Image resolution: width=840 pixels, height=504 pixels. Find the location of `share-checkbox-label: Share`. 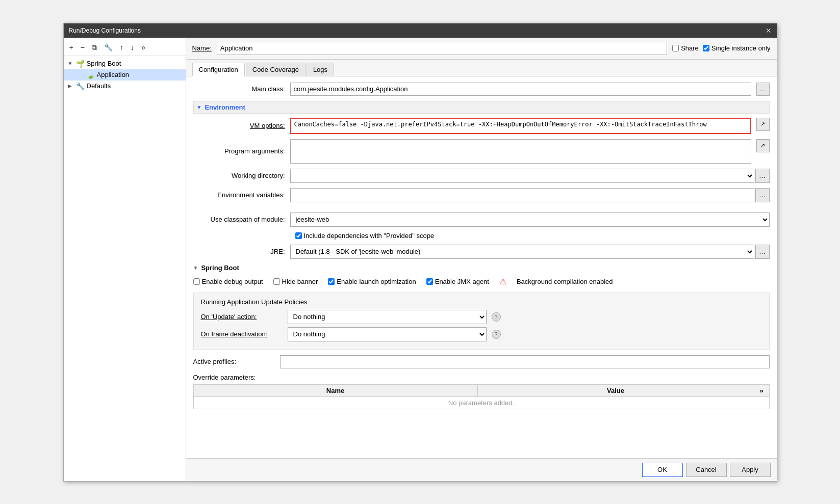

share-checkbox-label: Share is located at coordinates (685, 48).